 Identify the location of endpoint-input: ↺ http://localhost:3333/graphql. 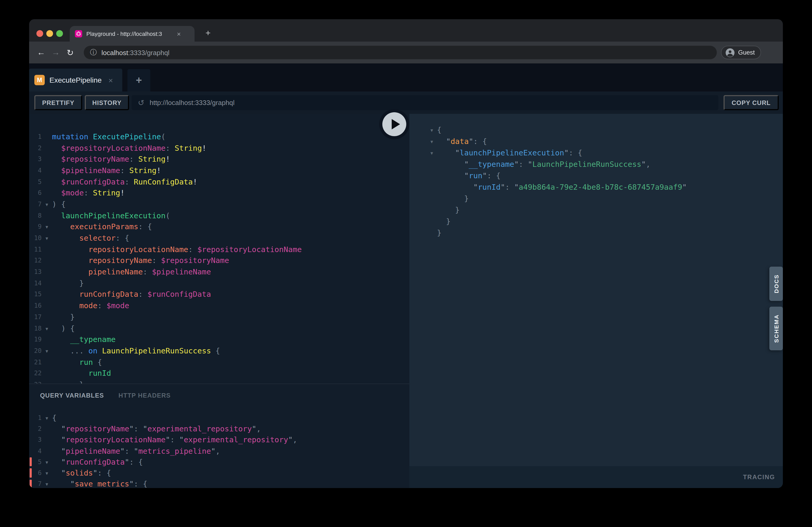
(425, 103).